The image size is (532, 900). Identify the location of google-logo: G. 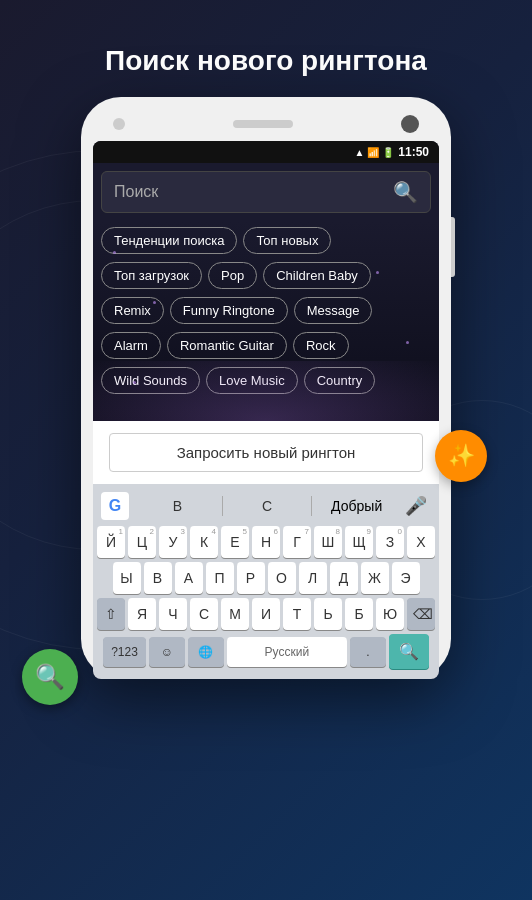
(115, 506).